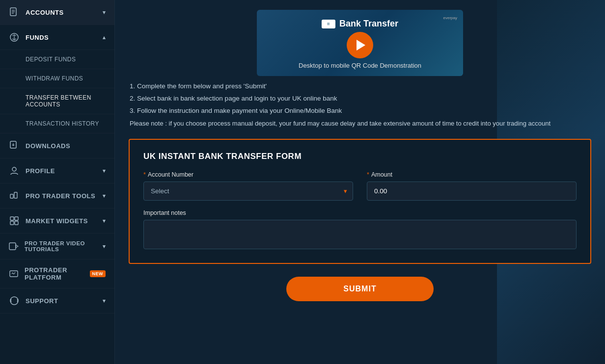  I want to click on submit-button: SUBMIT, so click(360, 289).